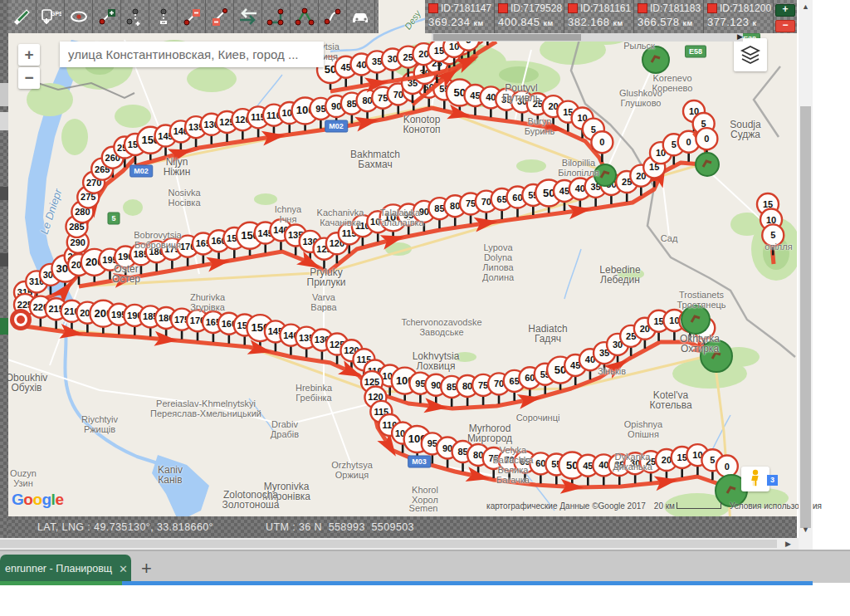 The height and width of the screenshot is (616, 850). I want to click on svg-text: 90, so click(436, 385).